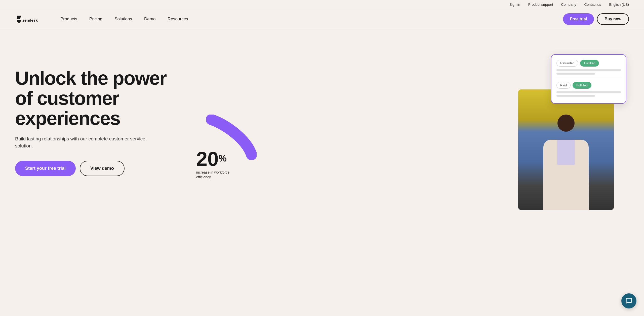 The image size is (644, 316). Describe the element at coordinates (589, 79) in the screenshot. I see `ui-card: Refunded Fulfilled Paid Fulfilled` at that location.